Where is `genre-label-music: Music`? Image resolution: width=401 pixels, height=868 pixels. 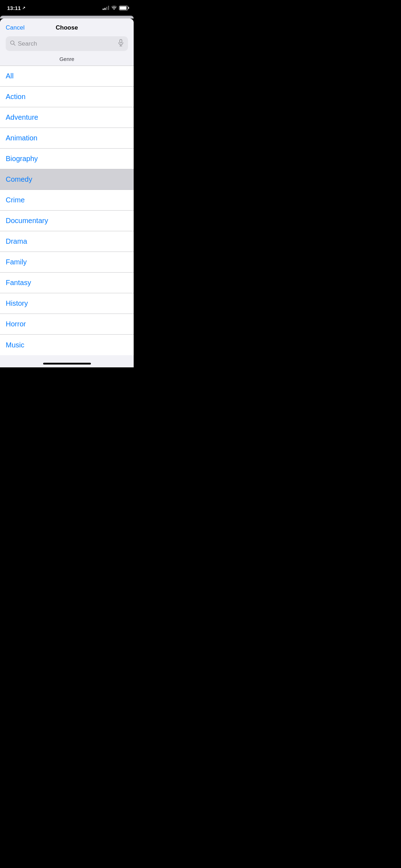
genre-label-music: Music is located at coordinates (15, 345).